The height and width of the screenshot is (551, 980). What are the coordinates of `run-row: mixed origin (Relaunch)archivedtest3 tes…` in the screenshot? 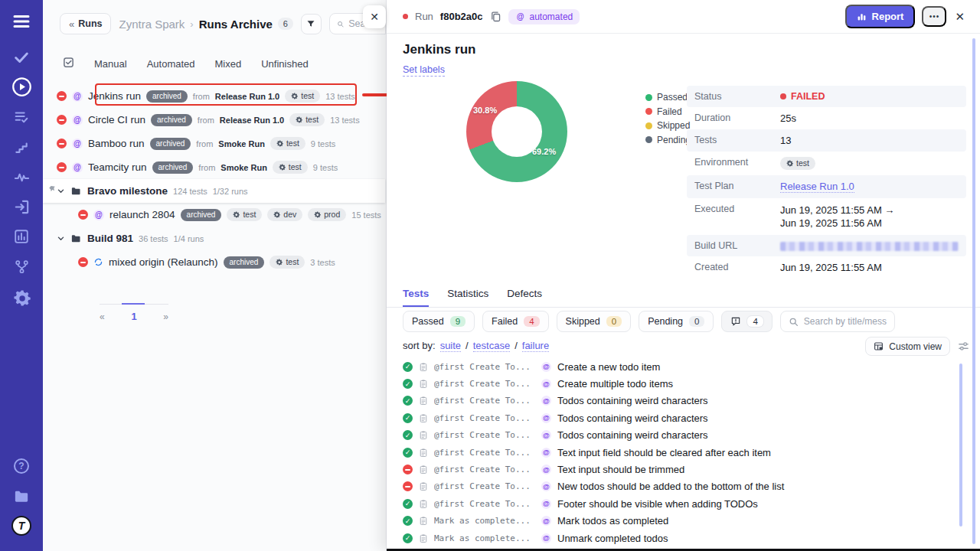 It's located at (214, 262).